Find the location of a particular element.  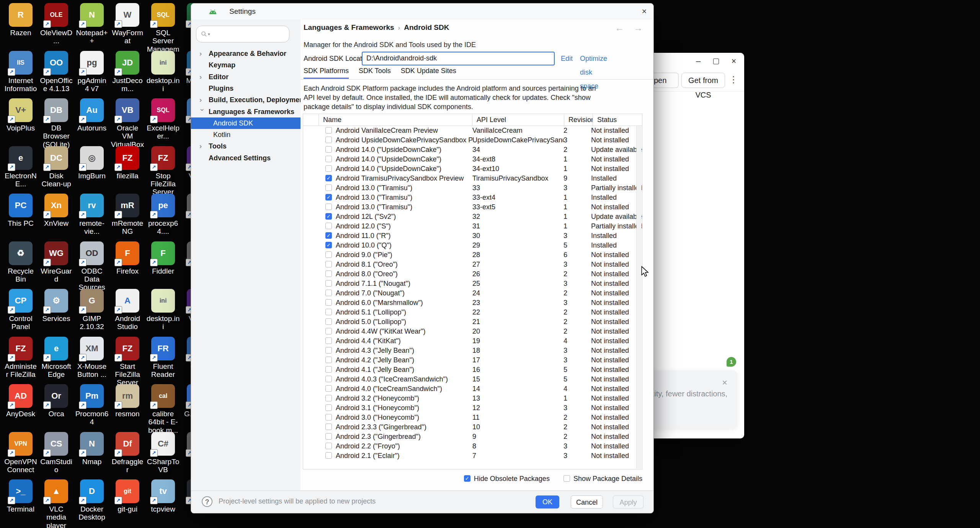

header-status: Status is located at coordinates (617, 120).